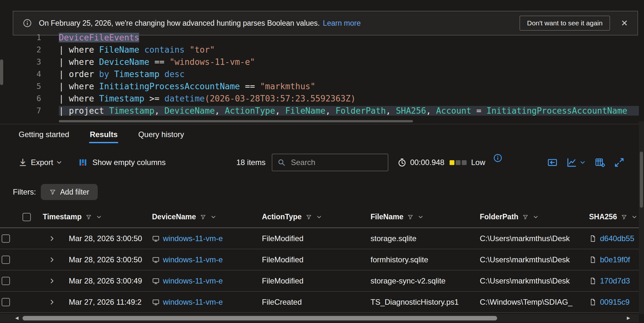 This screenshot has height=323, width=644. Describe the element at coordinates (330, 162) in the screenshot. I see `search-input` at that location.